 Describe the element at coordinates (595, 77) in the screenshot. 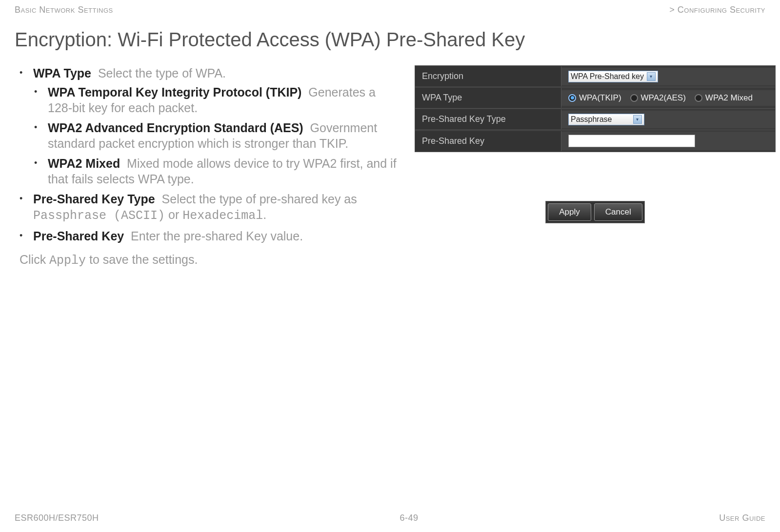

I see `row-encryption: Encryption WPA Pre-Shared key ▾` at that location.